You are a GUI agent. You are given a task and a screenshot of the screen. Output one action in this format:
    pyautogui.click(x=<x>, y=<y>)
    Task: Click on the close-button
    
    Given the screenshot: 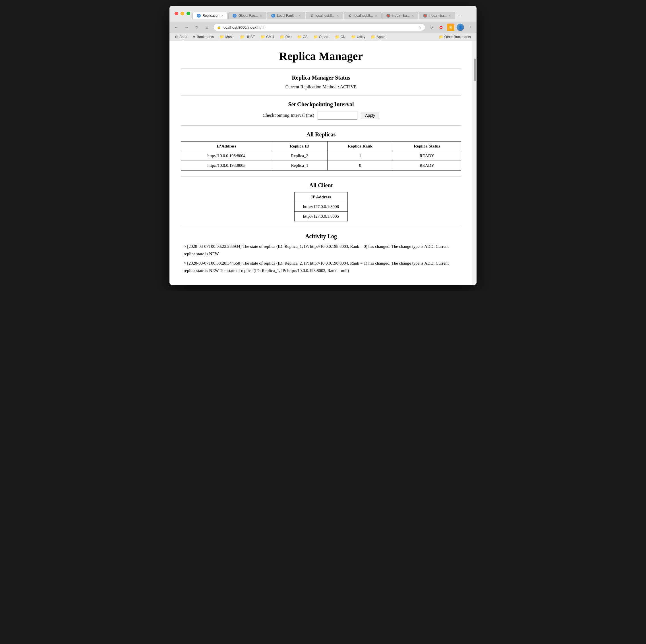 What is the action you would take?
    pyautogui.click(x=177, y=13)
    